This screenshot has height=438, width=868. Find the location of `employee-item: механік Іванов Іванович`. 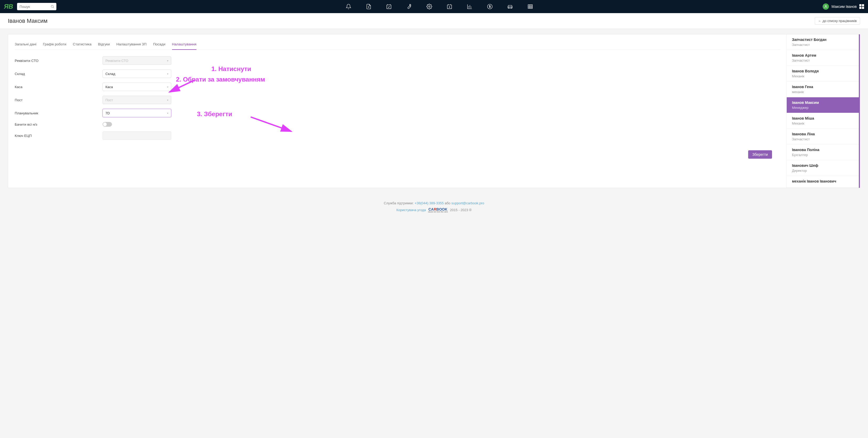

employee-item: механік Іванов Іванович is located at coordinates (824, 182).